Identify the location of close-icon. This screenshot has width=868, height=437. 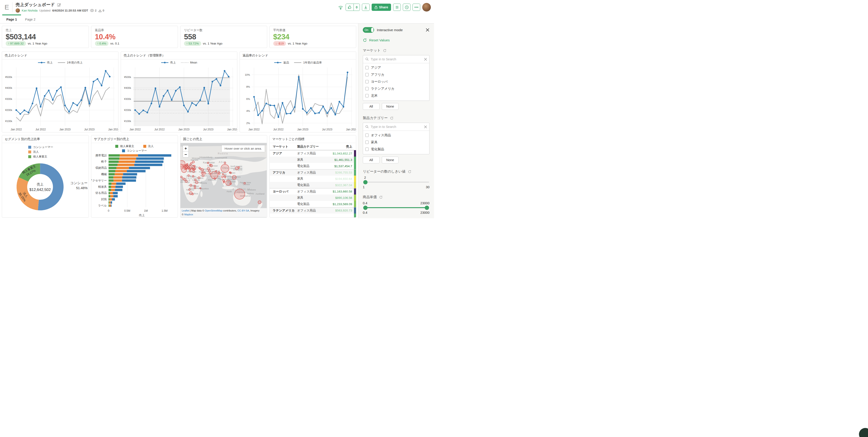
(428, 30).